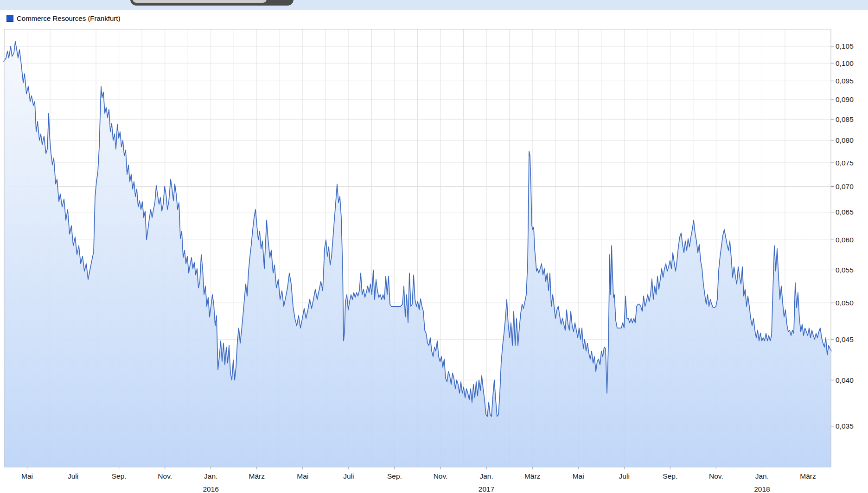  I want to click on y-tick-label: 0,045, so click(845, 339).